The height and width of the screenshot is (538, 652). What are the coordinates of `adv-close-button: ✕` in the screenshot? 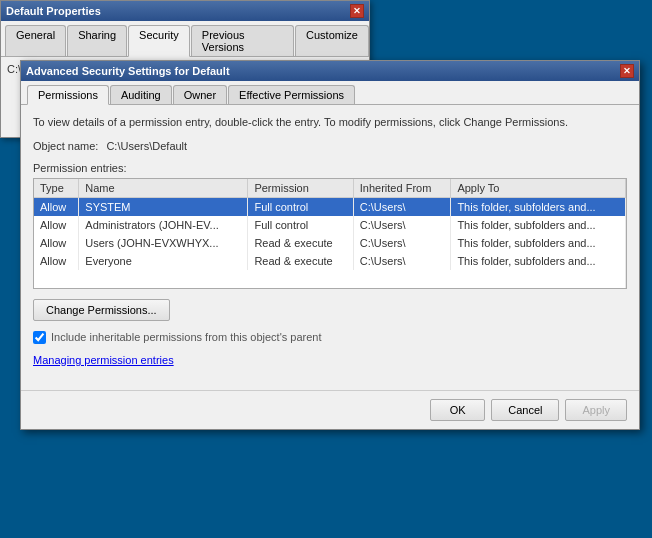 It's located at (627, 71).